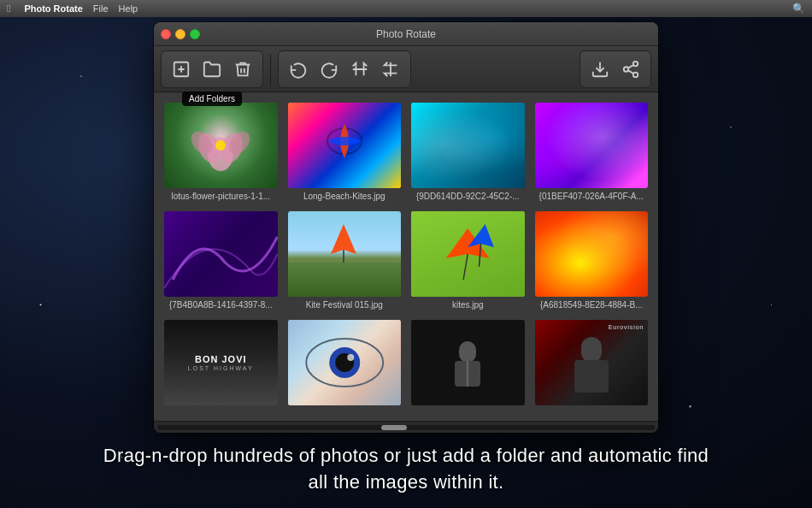 This screenshot has height=508, width=812. Describe the element at coordinates (591, 197) in the screenshot. I see `image-filename: {01BEF407-026A-4F0F-A...` at that location.